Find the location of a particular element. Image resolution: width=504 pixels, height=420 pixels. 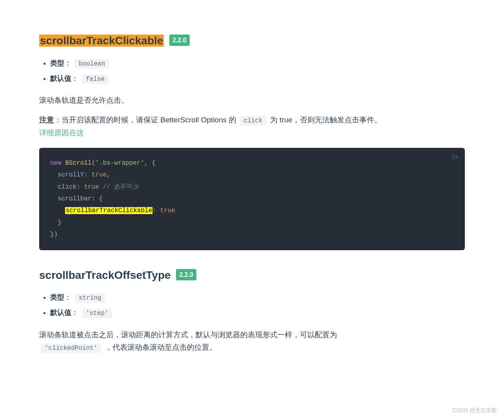

highlighted-code-key: scrollbarTrackClickable is located at coordinates (109, 211).